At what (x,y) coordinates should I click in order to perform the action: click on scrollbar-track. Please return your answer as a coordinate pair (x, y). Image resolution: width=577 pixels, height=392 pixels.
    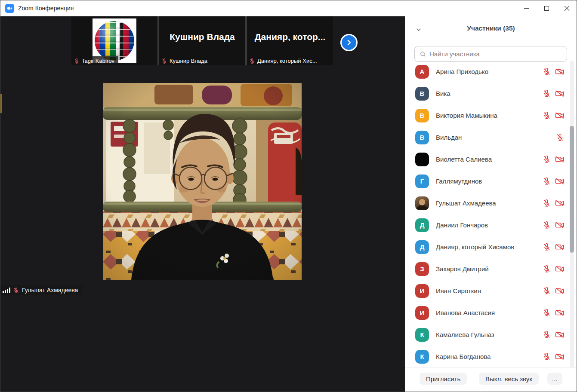
    Looking at the image, I should click on (572, 214).